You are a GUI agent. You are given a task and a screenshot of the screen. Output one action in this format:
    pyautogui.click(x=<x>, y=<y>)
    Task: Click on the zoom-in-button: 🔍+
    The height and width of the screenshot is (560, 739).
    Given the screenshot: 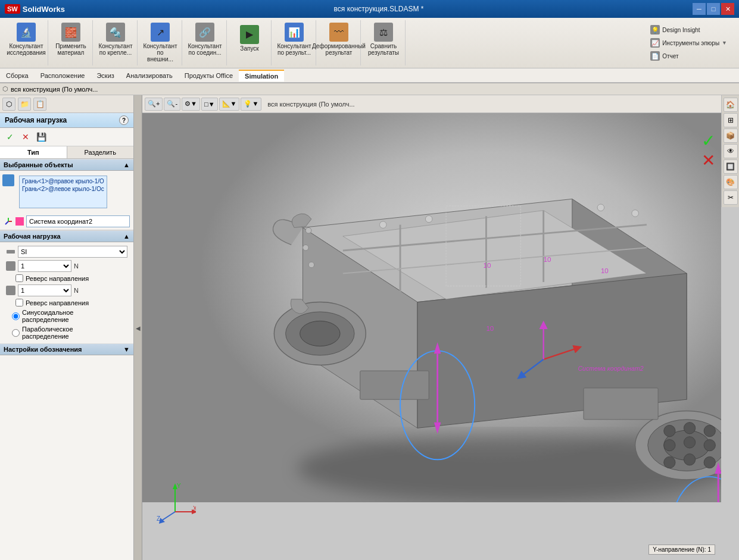 What is the action you would take?
    pyautogui.click(x=154, y=104)
    